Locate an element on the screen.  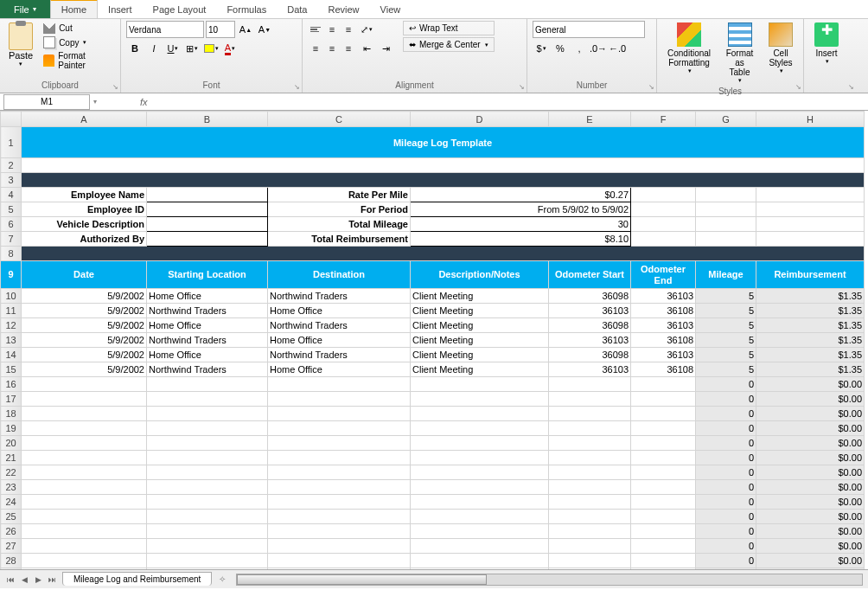
cell-ostart: 36103 is located at coordinates (590, 311).